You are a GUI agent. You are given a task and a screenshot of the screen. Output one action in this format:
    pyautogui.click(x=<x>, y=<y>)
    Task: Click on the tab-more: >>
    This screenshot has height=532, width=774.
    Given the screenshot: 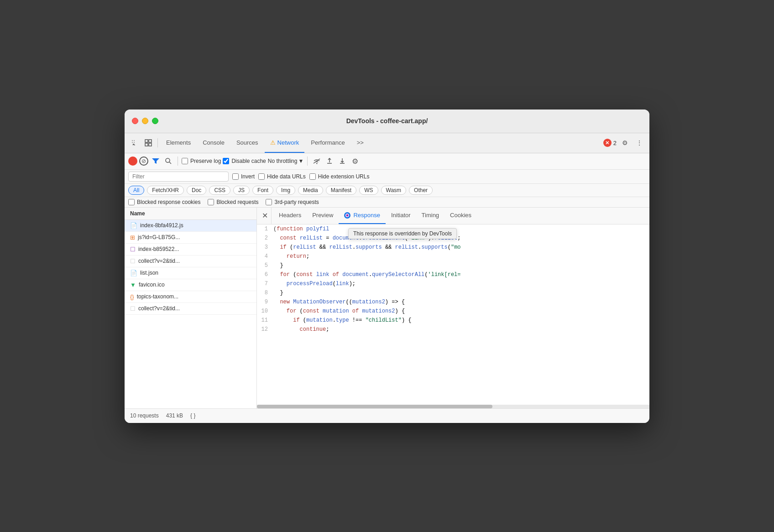 What is the action you would take?
    pyautogui.click(x=361, y=143)
    